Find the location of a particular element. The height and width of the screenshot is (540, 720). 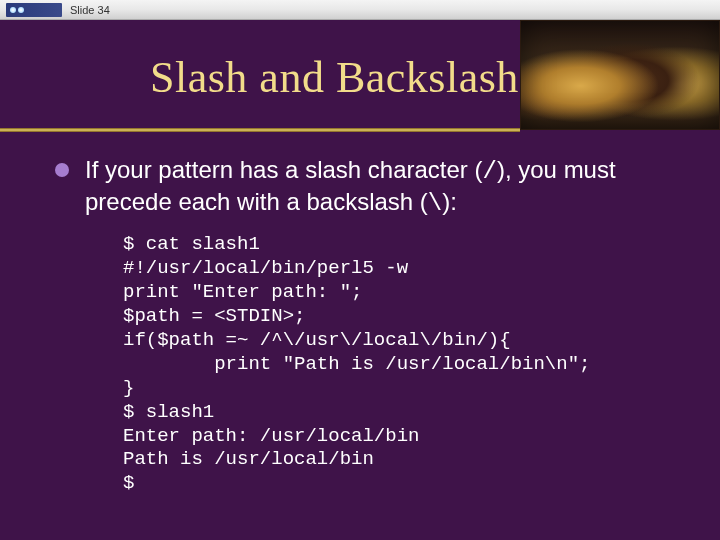

slide-number: Slide 34 is located at coordinates (90, 10).